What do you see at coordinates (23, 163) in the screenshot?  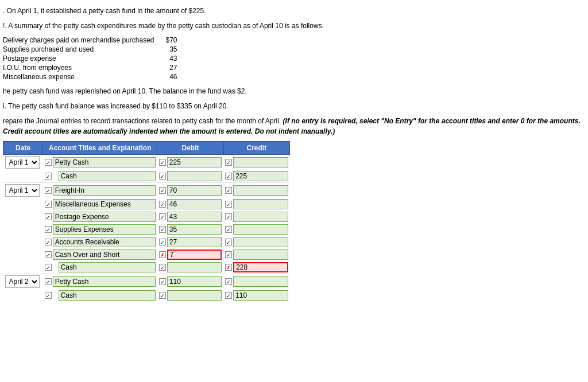 I see `date-cell: April 1` at bounding box center [23, 163].